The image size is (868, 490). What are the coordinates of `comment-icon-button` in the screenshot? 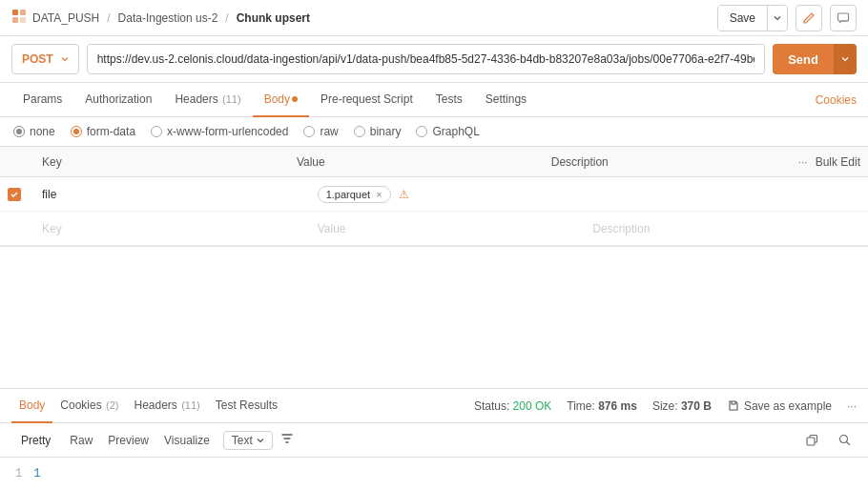 It's located at (843, 18).